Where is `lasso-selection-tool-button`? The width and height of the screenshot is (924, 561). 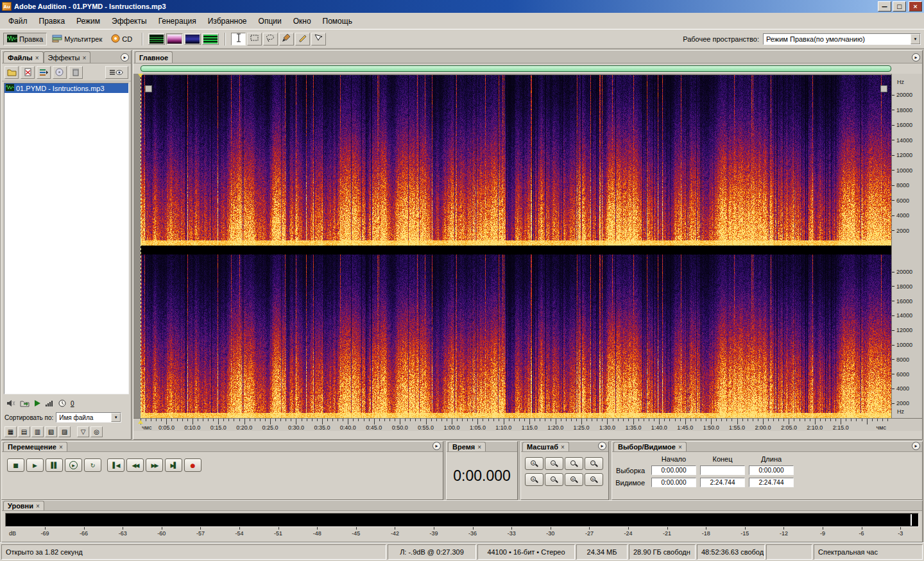
lasso-selection-tool-button is located at coordinates (271, 39).